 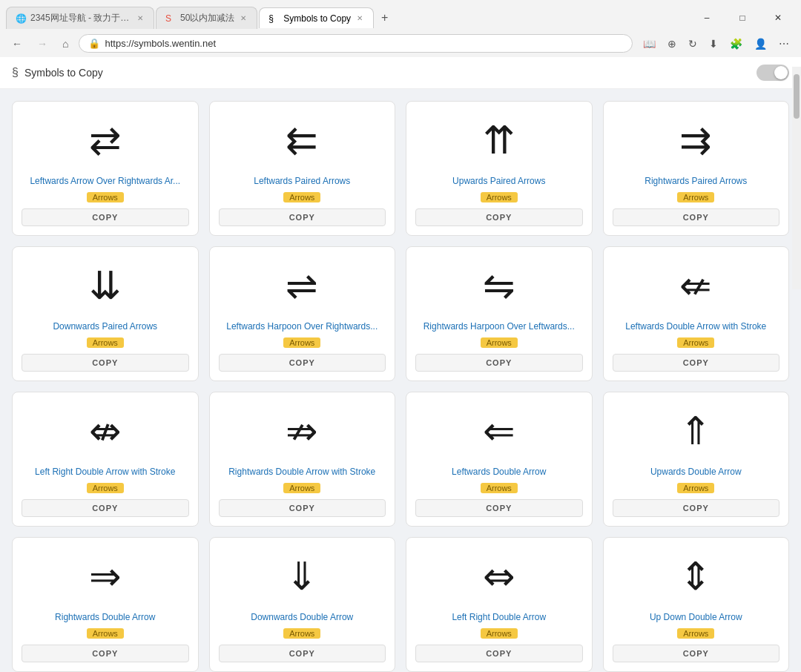 What do you see at coordinates (105, 326) in the screenshot?
I see `symbol-name-5: Downwards Paired Arrows` at bounding box center [105, 326].